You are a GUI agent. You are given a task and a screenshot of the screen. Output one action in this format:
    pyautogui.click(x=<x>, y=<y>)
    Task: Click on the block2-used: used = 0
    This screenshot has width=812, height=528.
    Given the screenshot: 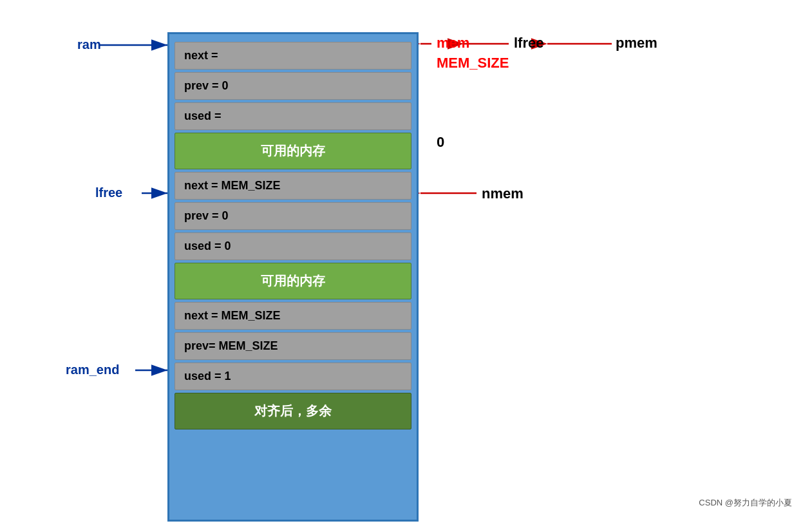 What is the action you would take?
    pyautogui.click(x=293, y=246)
    